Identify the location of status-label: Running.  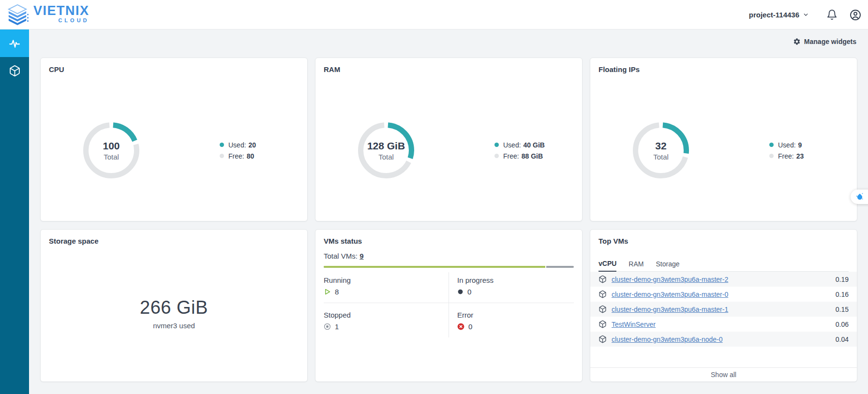
(386, 280).